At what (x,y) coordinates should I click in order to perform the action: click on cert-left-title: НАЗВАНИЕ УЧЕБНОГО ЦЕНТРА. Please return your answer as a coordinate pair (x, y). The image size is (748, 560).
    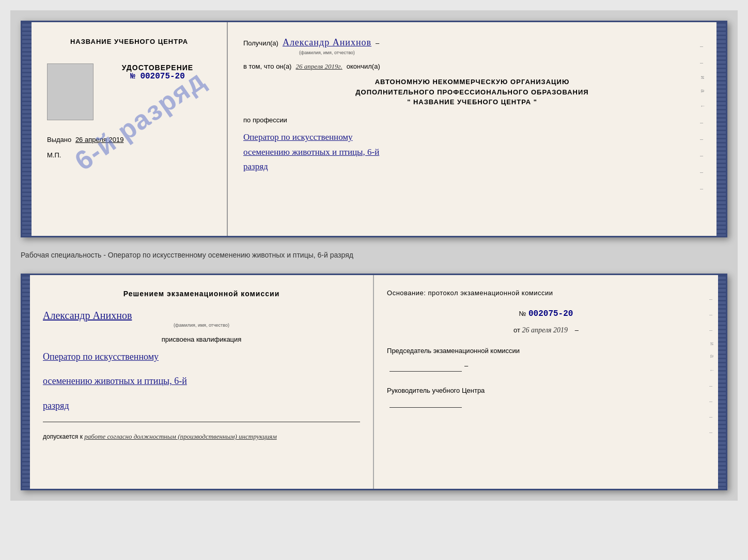
    Looking at the image, I should click on (129, 41).